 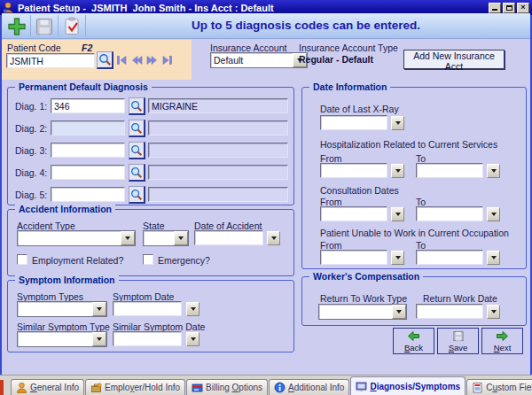 I want to click on diag5-code-input, so click(x=88, y=195).